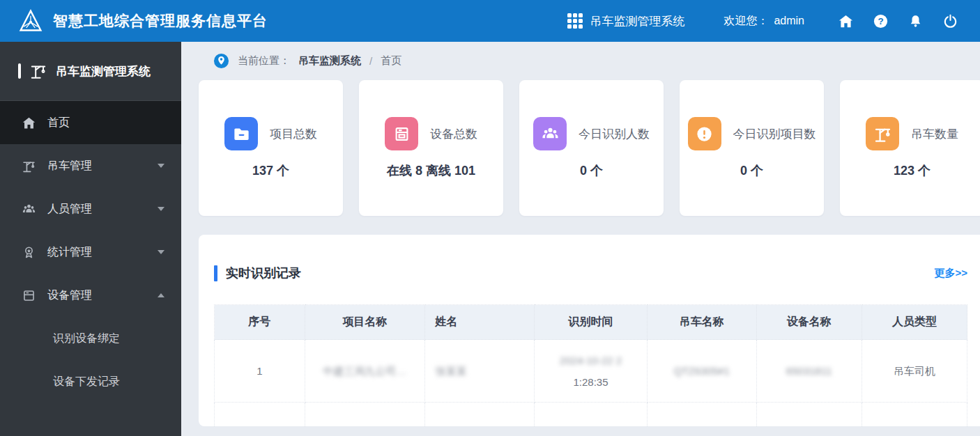 The width and height of the screenshot is (980, 436). Describe the element at coordinates (915, 21) in the screenshot. I see `bell-icon` at that location.